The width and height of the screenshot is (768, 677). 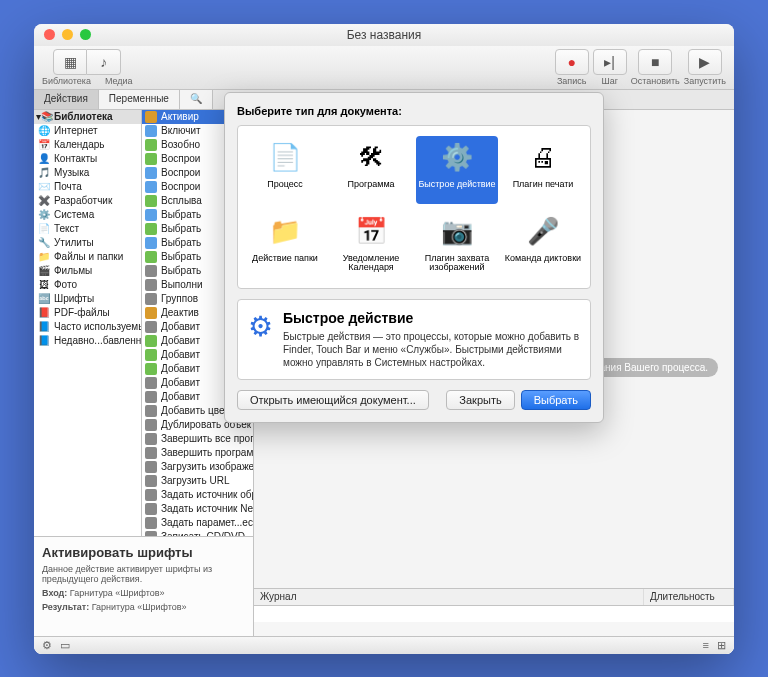 I want to click on doc-type-card: ⚙️Быстрое действие, so click(x=457, y=170).